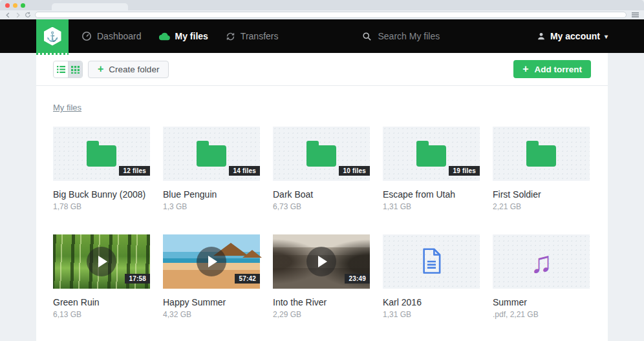 Image resolution: width=644 pixels, height=341 pixels. Describe the element at coordinates (102, 302) in the screenshot. I see `file-name: Green Ruin` at that location.